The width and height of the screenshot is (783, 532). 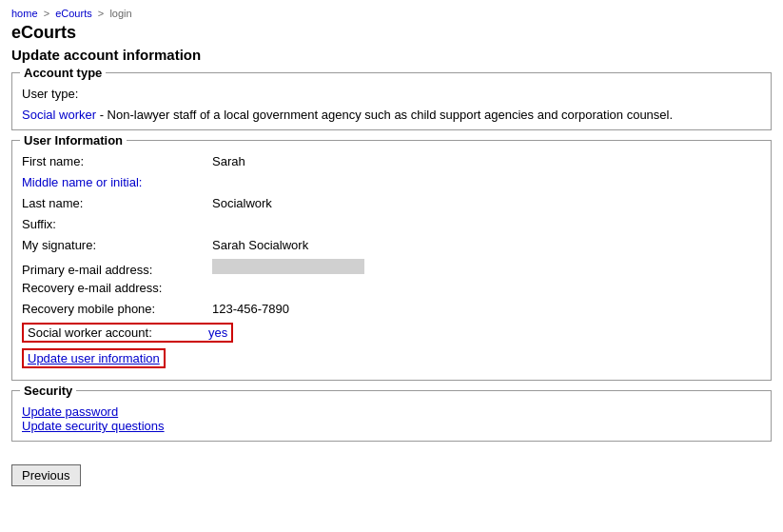 What do you see at coordinates (392, 360) in the screenshot?
I see `update-user-link-wrapper: Update user information` at bounding box center [392, 360].